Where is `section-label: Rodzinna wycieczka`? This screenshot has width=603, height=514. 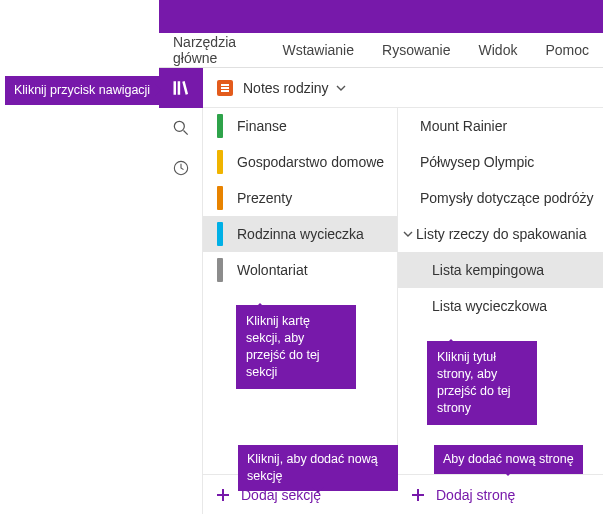
section-label: Rodzinna wycieczka is located at coordinates (300, 234).